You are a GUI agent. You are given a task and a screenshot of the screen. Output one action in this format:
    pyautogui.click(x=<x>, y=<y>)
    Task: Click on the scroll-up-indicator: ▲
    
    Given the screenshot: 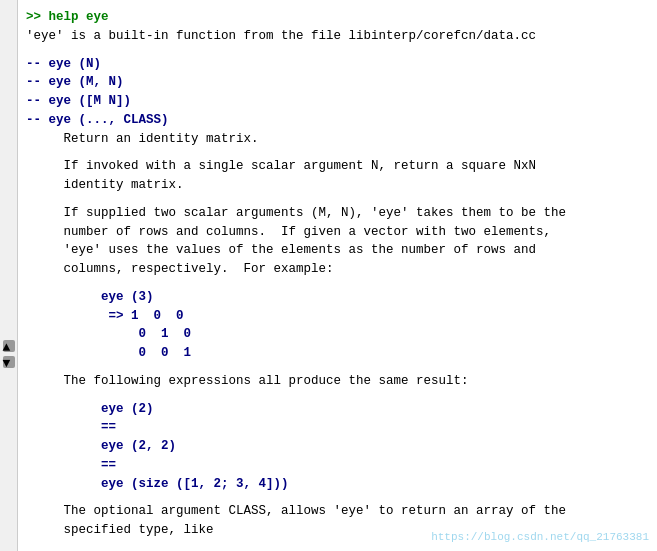 What is the action you would take?
    pyautogui.click(x=9, y=346)
    